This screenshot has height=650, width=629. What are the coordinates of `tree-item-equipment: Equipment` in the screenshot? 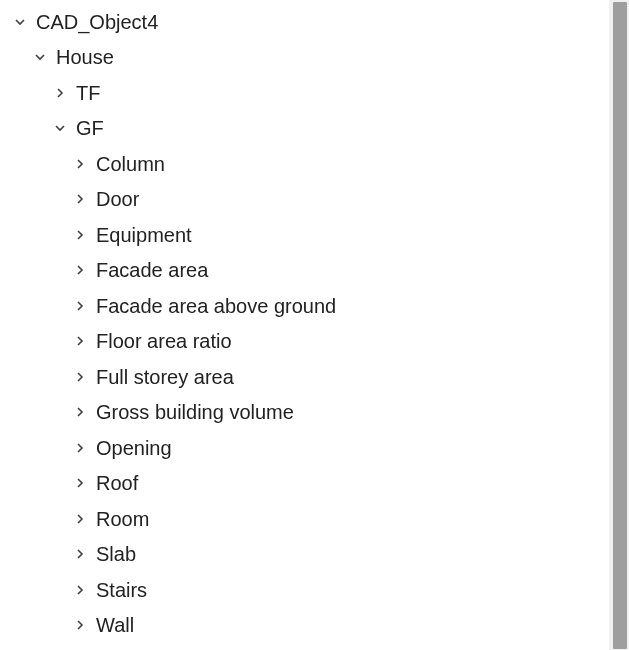 It's located at (305, 235).